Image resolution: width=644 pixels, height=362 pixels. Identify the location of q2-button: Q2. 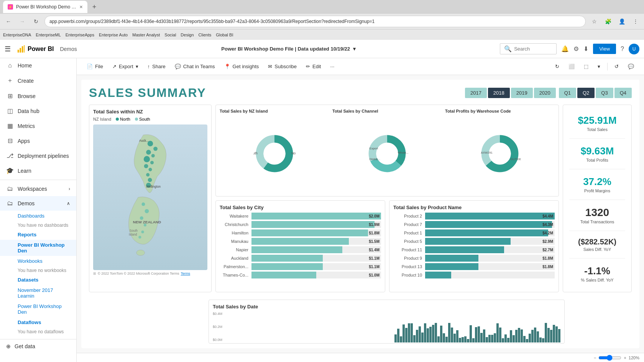
(586, 93).